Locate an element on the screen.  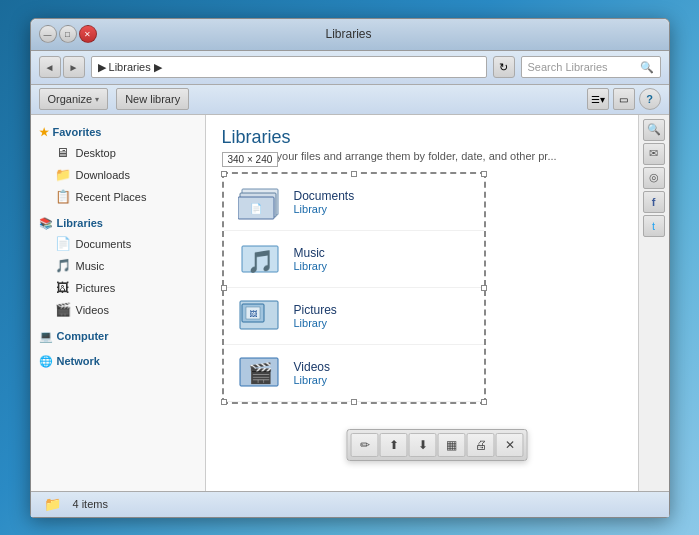
downloads-folder-icon: 📁 is located at coordinates (63, 175).